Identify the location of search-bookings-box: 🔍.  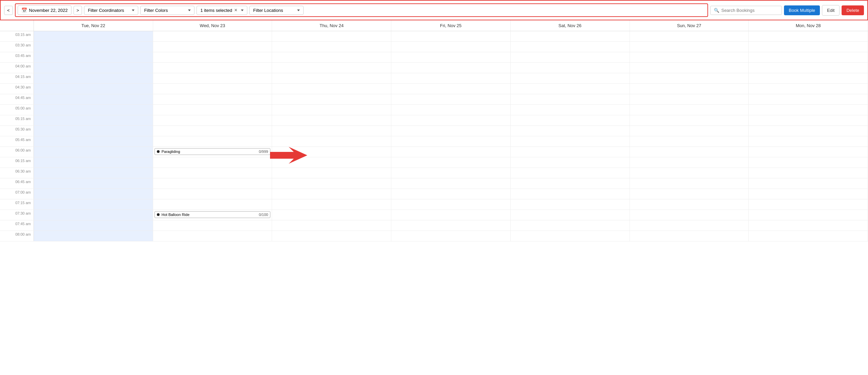
(746, 10).